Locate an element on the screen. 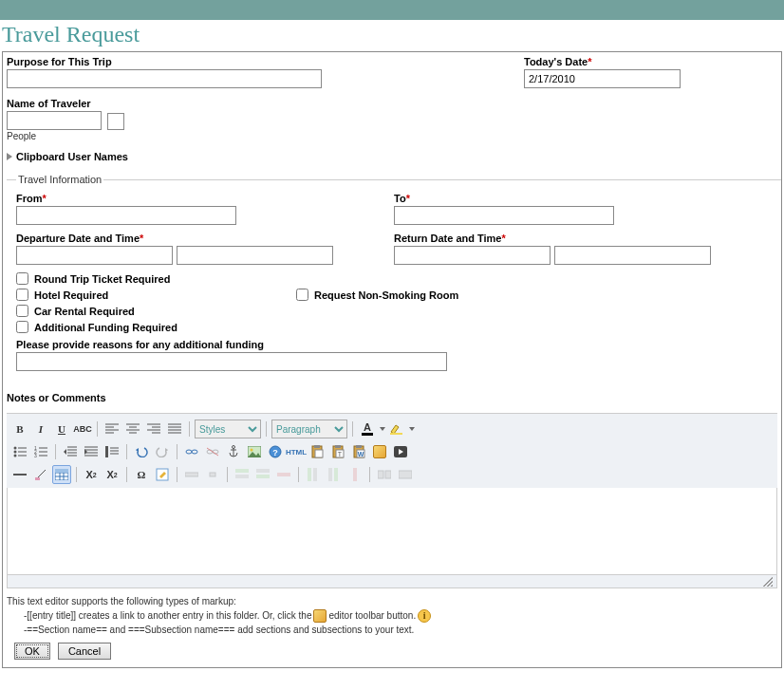  outdent-button is located at coordinates (70, 452).